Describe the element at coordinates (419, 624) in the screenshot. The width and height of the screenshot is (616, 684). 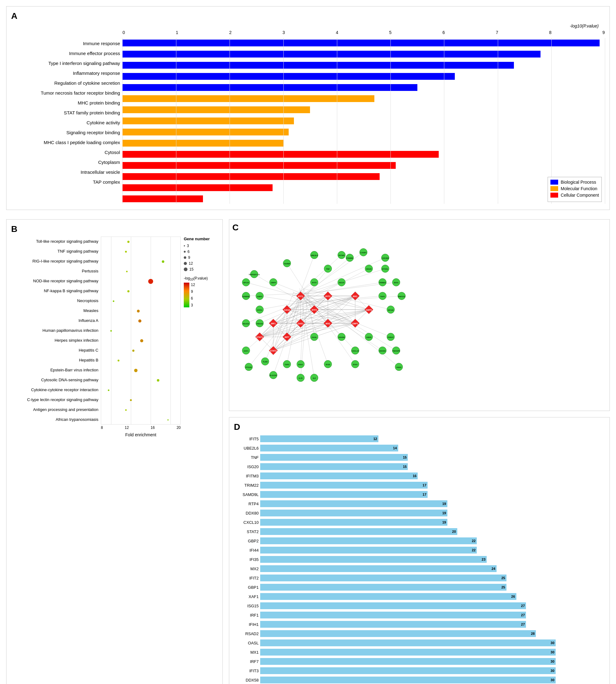
I see `bar-row-d: IFIH127` at that location.